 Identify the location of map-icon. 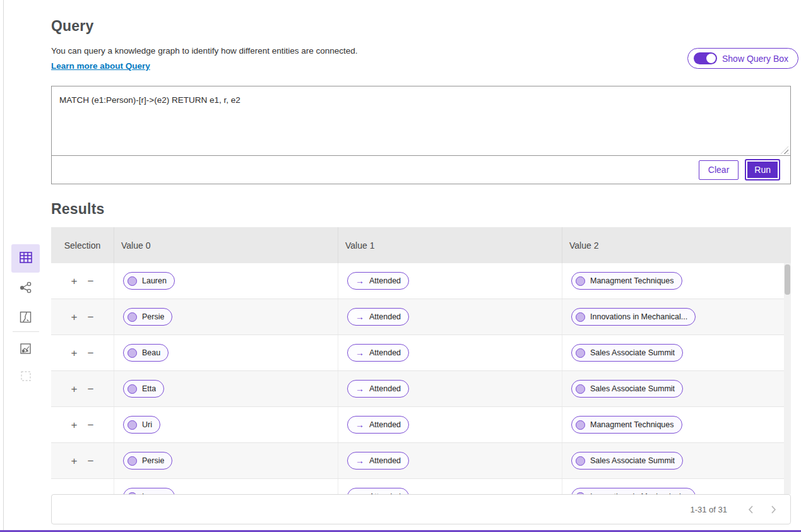
(25, 318).